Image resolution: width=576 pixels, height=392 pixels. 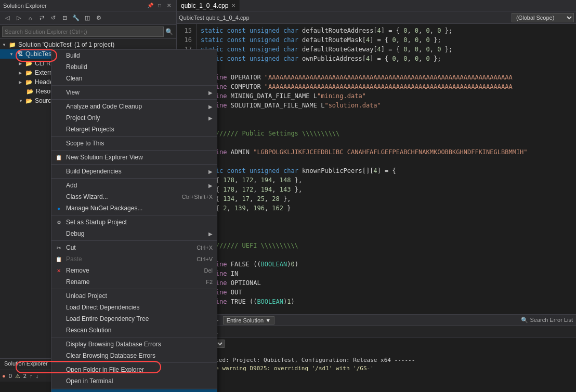 I want to click on menu-open-folder: Open Folder in File Explorer, so click(x=134, y=370).